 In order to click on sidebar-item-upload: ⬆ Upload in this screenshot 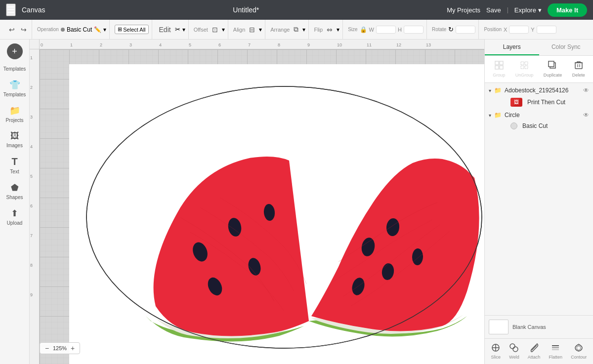, I will do `click(15, 217)`.